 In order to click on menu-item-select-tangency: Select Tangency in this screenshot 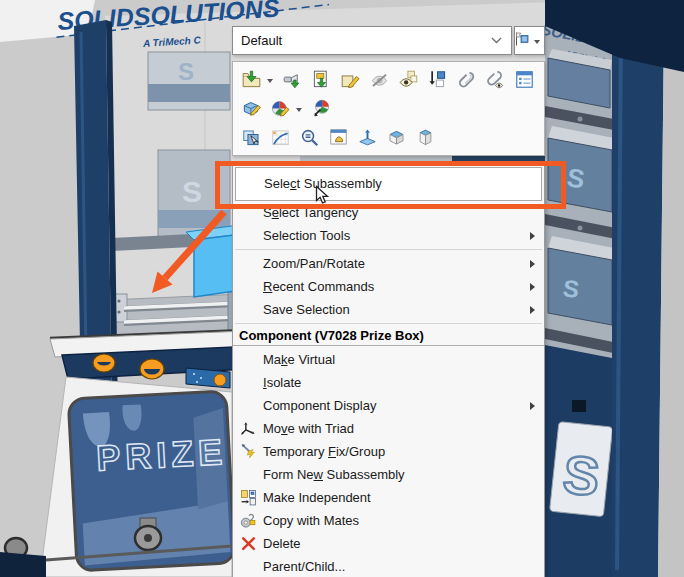, I will do `click(388, 212)`.